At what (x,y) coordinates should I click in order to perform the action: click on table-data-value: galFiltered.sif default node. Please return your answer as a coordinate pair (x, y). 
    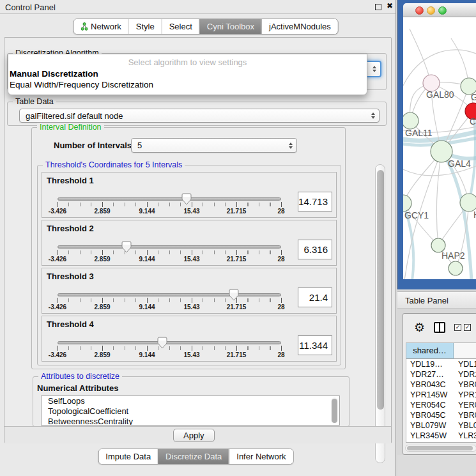
    Looking at the image, I should click on (74, 116).